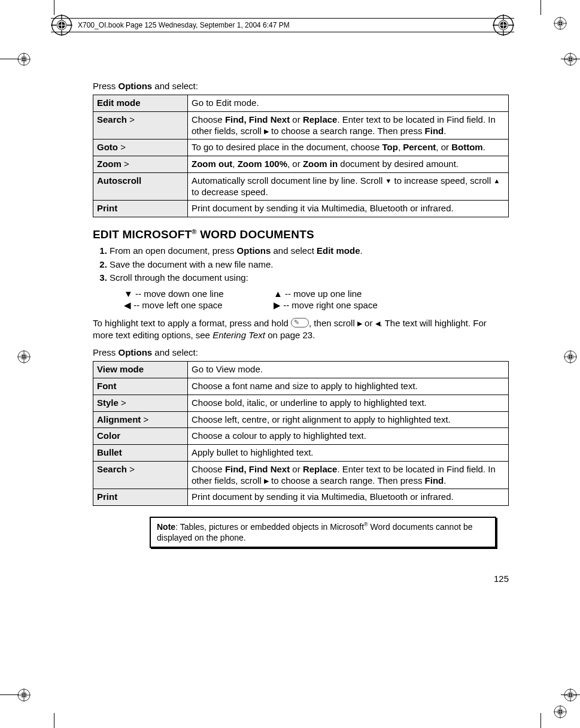 The height and width of the screenshot is (728, 580). What do you see at coordinates (348, 436) in the screenshot?
I see `option-value: Choose a colour to apply to highlighted …` at bounding box center [348, 436].